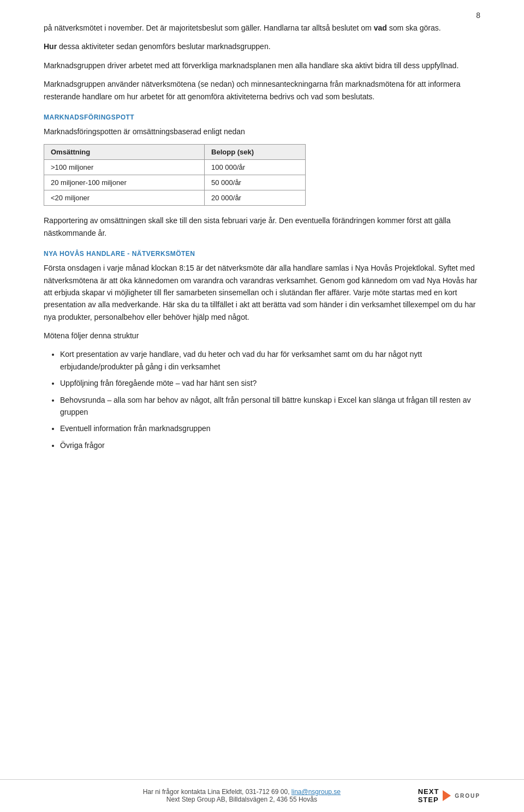 The height and width of the screenshot is (812, 524). What do you see at coordinates (380, 28) in the screenshot?
I see `p1-bold: vad` at bounding box center [380, 28].